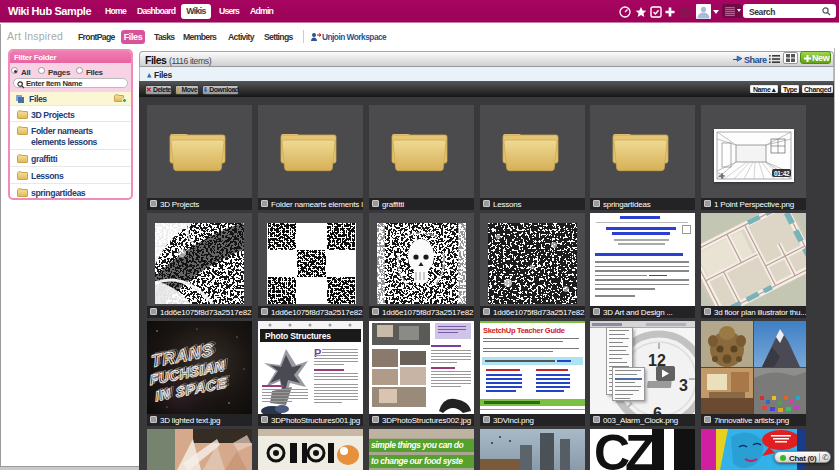 The height and width of the screenshot is (470, 839). Describe the element at coordinates (684, 386) in the screenshot. I see `svg-text: 3` at that location.